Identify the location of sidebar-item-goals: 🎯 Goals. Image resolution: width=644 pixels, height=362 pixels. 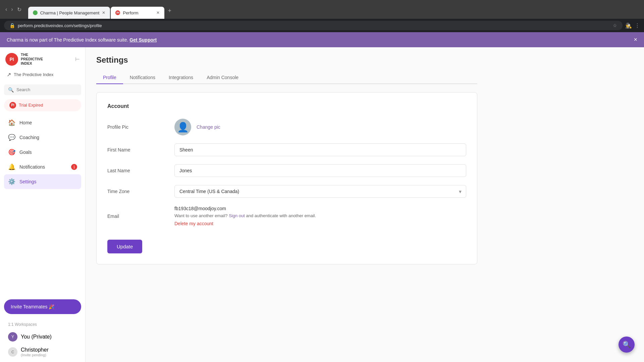
(43, 152).